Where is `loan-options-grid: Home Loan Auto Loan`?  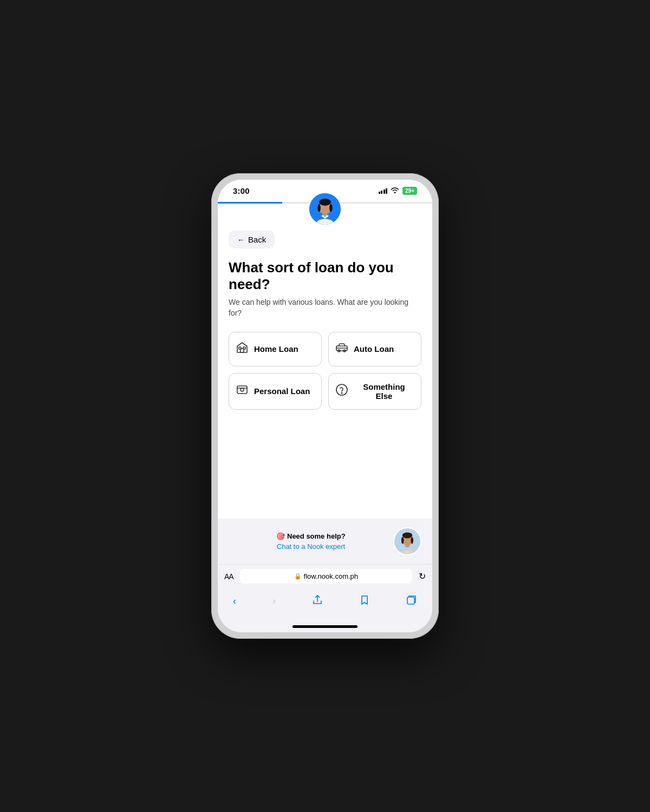
loan-options-grid: Home Loan Auto Loan is located at coordinates (325, 371).